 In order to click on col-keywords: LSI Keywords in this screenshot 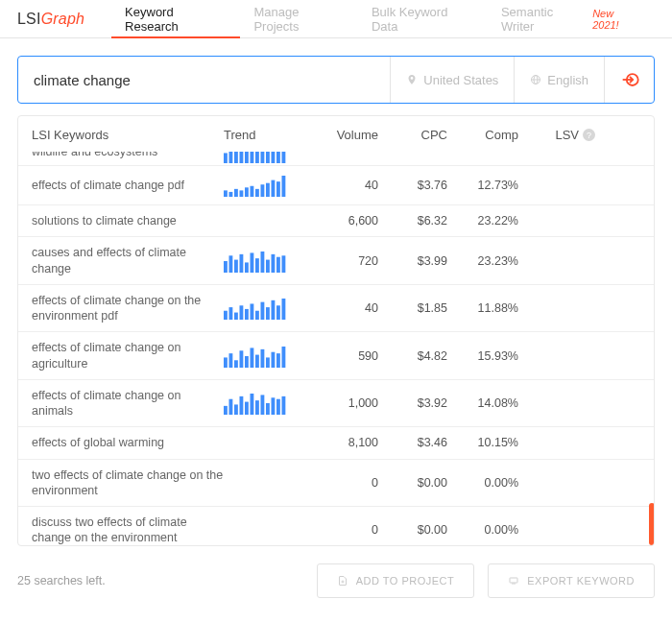, I will do `click(128, 134)`.